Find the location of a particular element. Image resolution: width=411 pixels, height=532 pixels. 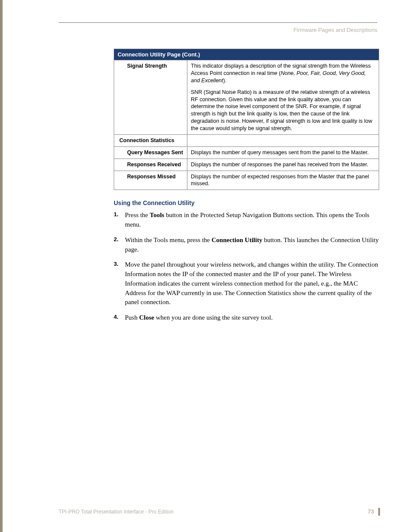

table-row: Connection Statistics is located at coordinates (246, 140).